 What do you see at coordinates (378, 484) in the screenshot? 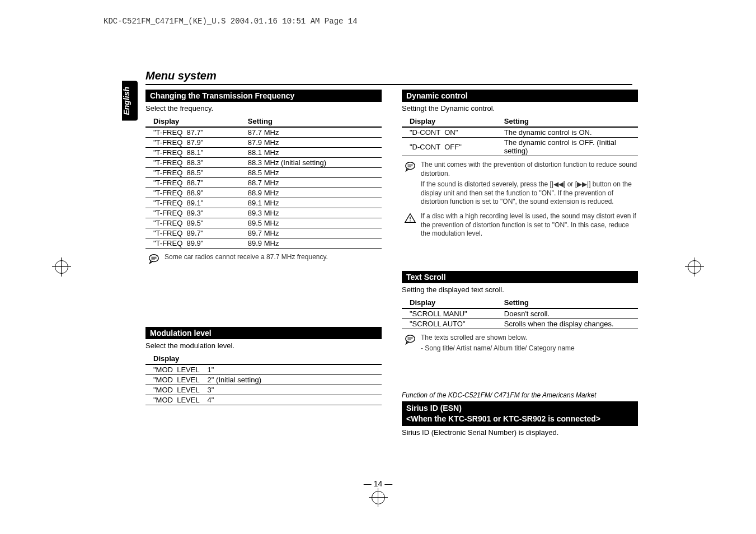
I see `page-number: — 14 —` at bounding box center [378, 484].